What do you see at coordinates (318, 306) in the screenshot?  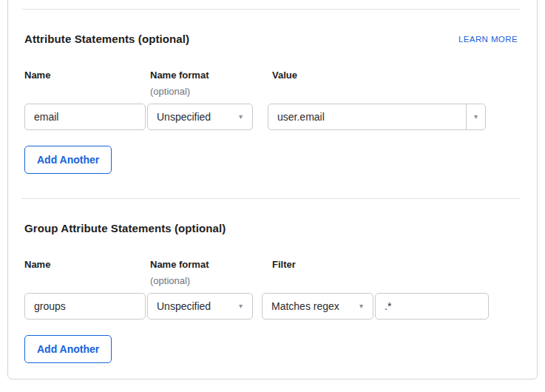 I see `filter-type-select: Matches regex ▾` at bounding box center [318, 306].